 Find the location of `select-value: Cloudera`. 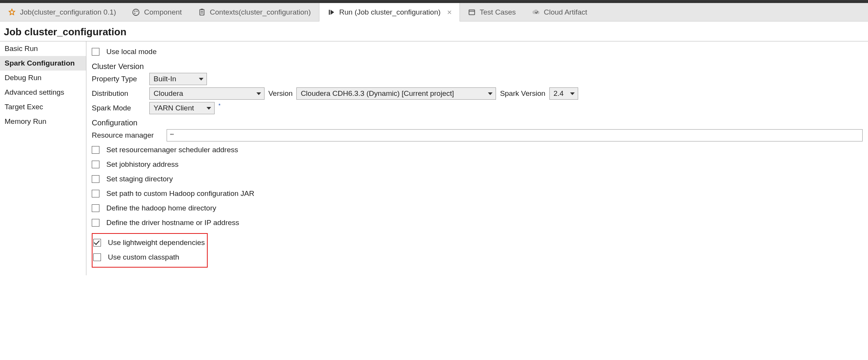

select-value: Cloudera is located at coordinates (168, 94).